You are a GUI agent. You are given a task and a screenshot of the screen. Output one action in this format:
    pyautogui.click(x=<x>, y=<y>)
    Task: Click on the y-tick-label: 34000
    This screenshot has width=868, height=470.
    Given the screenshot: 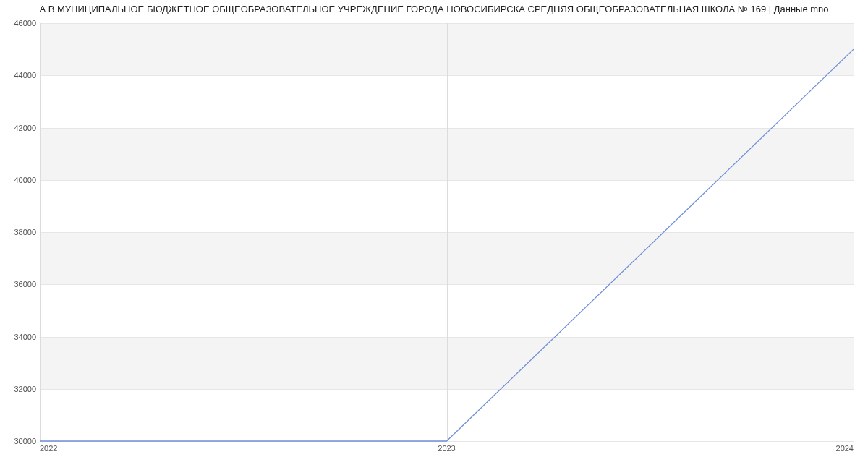 What is the action you would take?
    pyautogui.click(x=20, y=337)
    